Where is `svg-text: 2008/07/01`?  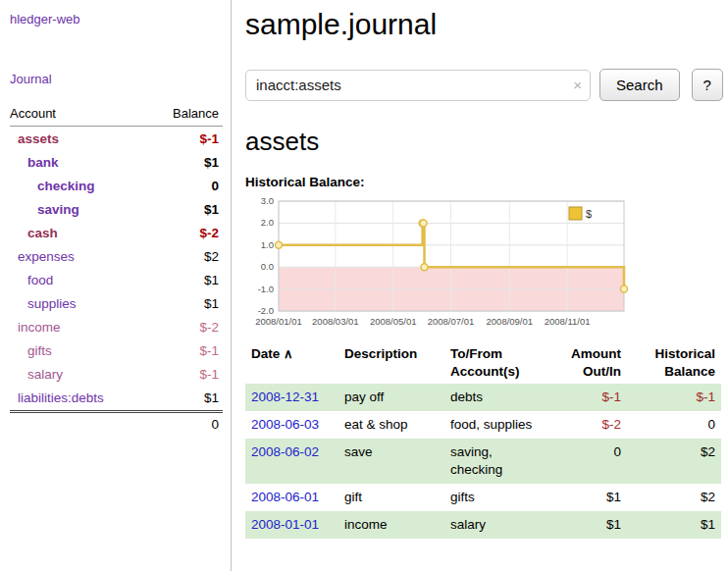
svg-text: 2008/07/01 is located at coordinates (451, 322).